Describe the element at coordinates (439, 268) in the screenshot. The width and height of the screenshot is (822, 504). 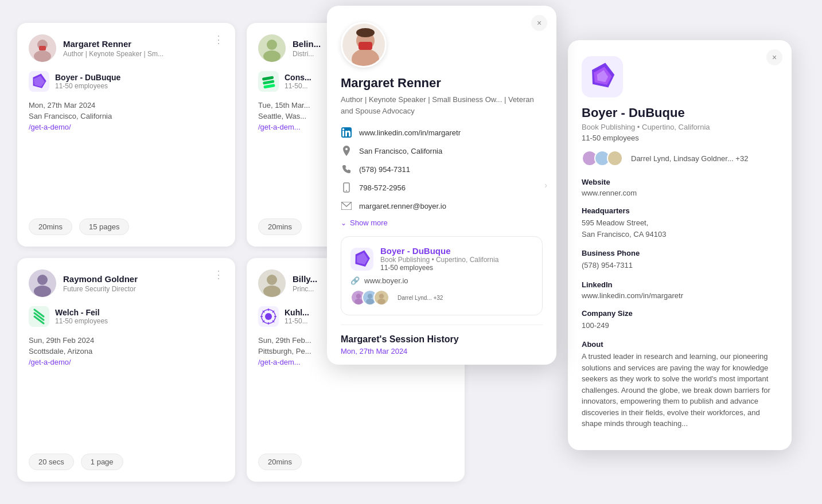
I see `company-mini-size: 11-50 employees` at that location.